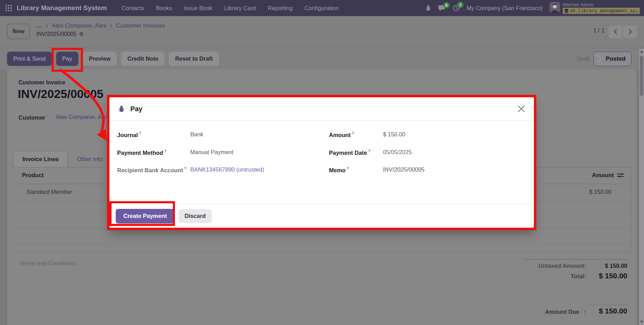 The height and width of the screenshot is (325, 644). Describe the element at coordinates (260, 152) in the screenshot. I see `payment-method-value: Manual Payment` at that location.